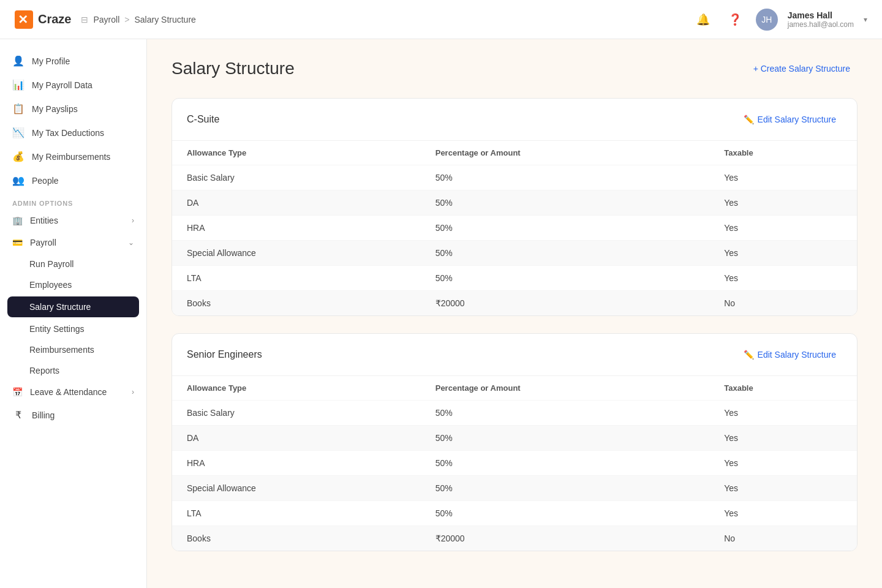 This screenshot has height=588, width=882. I want to click on sidebar-sub-item-reports: Reports, so click(74, 371).